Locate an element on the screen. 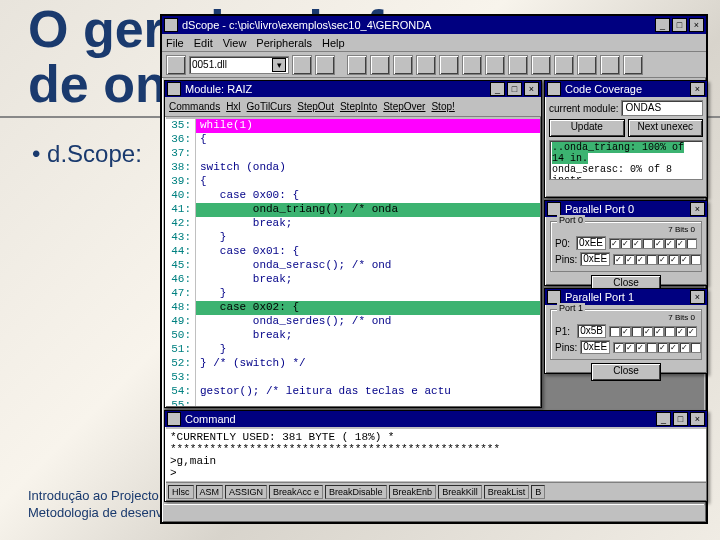 The width and height of the screenshot is (720, 540). coverage-titlebar: Code Coverage × is located at coordinates (626, 89).